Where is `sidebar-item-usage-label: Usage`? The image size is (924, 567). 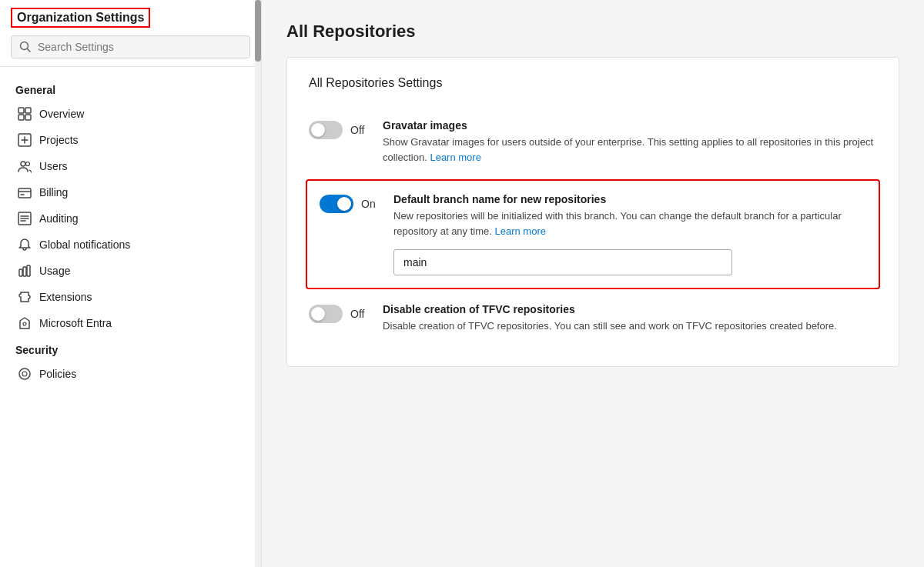
sidebar-item-usage-label: Usage is located at coordinates (55, 271).